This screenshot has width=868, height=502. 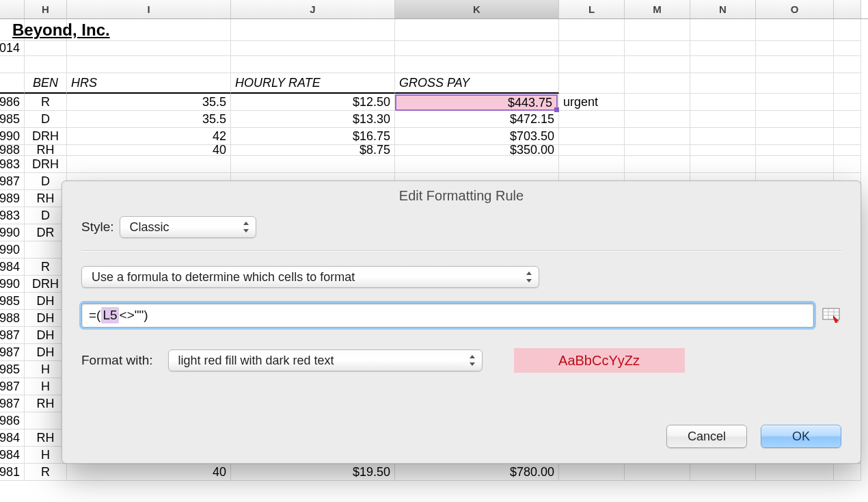 I want to click on range-picker-button, so click(x=831, y=315).